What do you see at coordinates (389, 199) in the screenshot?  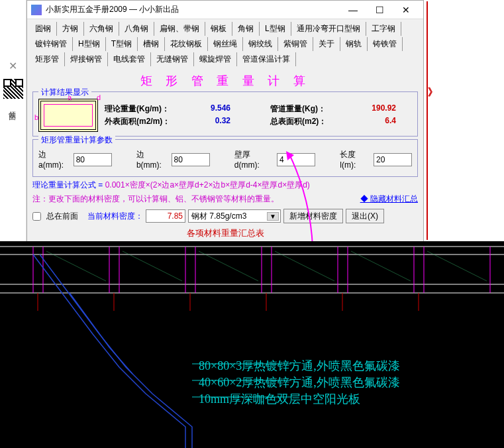 I see `hide-summary-link: ◆ 隐藏材料汇总` at bounding box center [389, 199].